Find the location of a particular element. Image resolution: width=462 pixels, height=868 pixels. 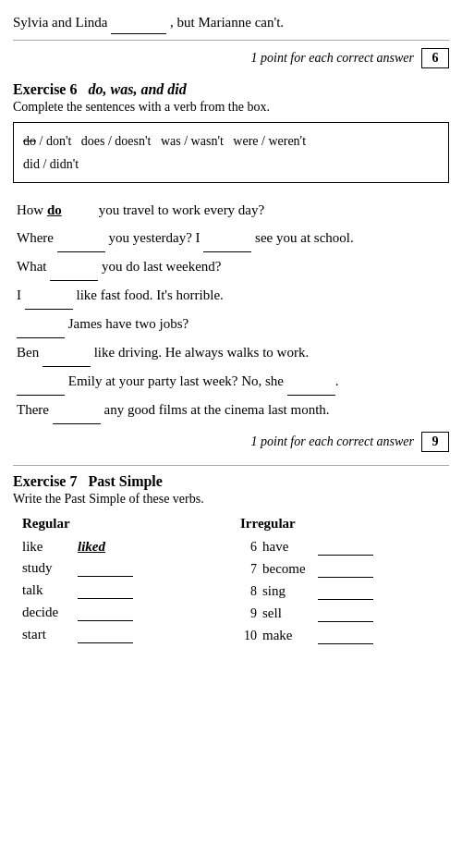

verb-num-6: 6 is located at coordinates (249, 547).